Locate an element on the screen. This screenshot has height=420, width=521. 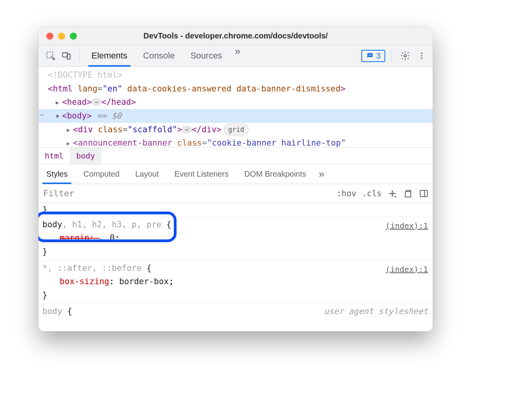
dom-node: ▶<head>⋯</head> is located at coordinates (235, 102).